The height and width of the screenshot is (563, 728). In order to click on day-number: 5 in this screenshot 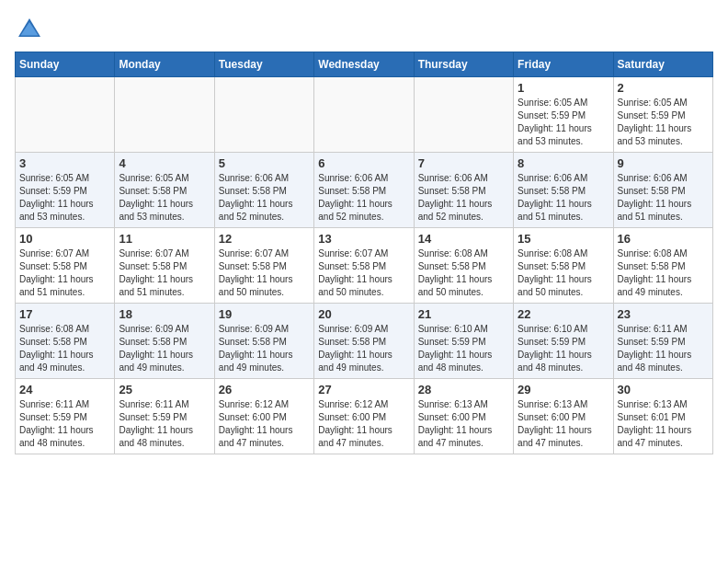, I will do `click(265, 164)`.